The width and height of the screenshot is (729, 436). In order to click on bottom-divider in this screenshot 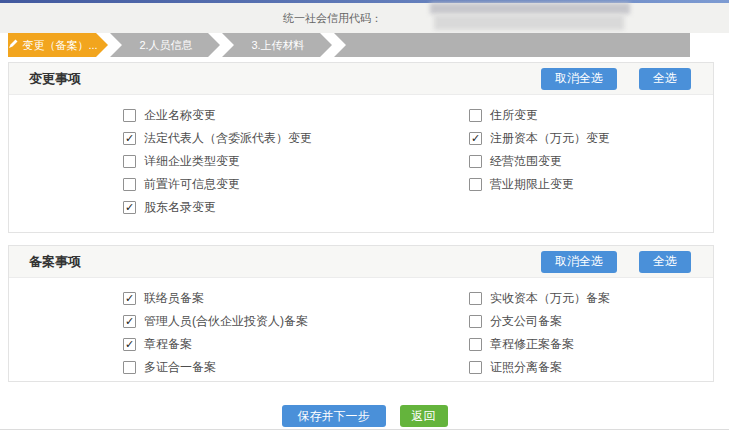, I will do `click(364, 430)`.